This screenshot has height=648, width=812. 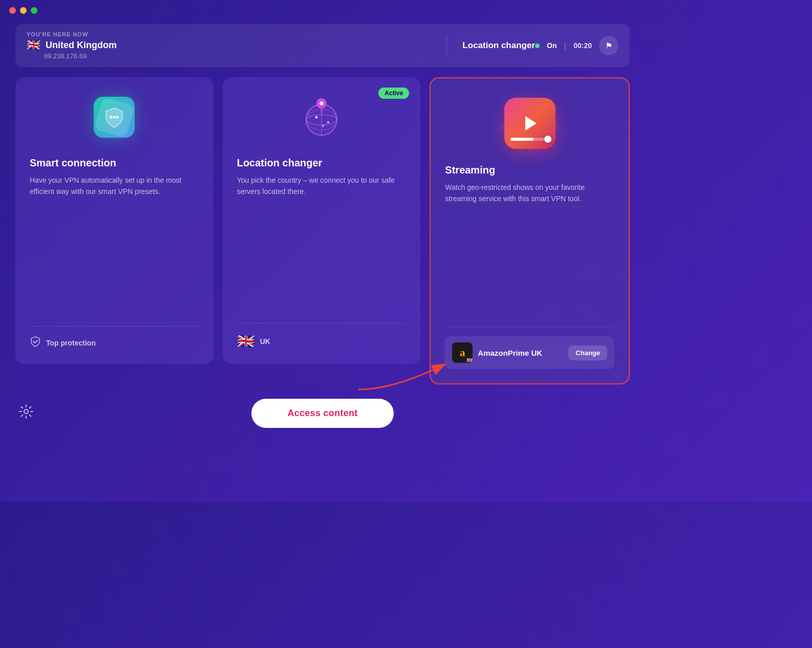 I want to click on country-code: UK, so click(x=265, y=341).